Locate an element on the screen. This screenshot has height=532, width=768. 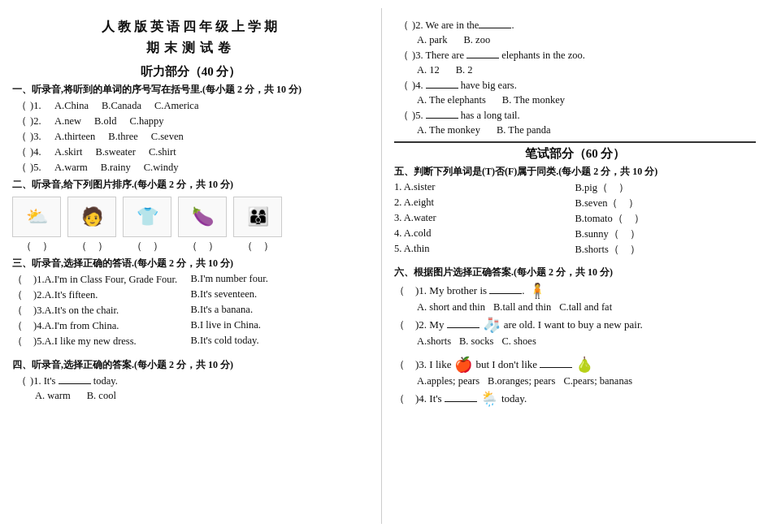
part4-q5: （ )5. has a long tail. is located at coordinates (575, 115).